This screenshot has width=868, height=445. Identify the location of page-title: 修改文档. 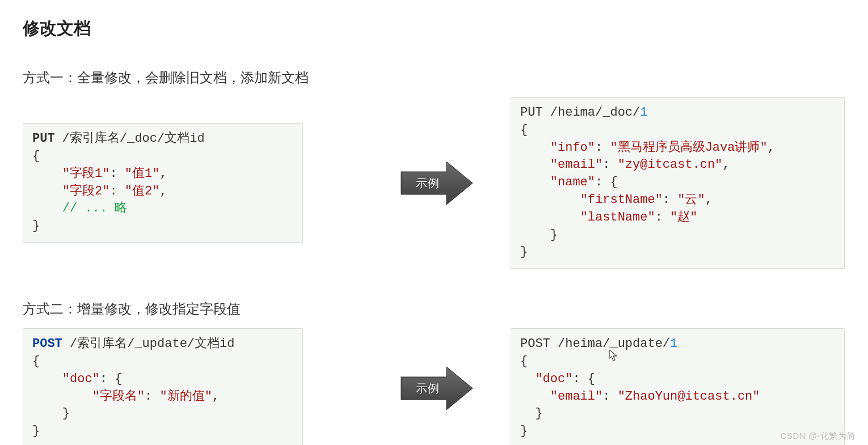
(434, 28).